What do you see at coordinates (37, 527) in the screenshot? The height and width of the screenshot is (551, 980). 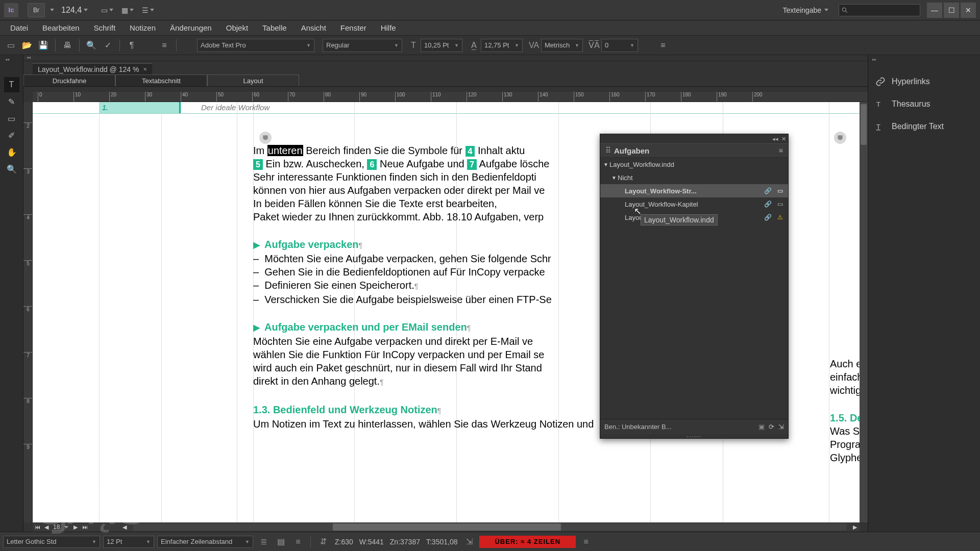 I see `first-page-icon: ⏮` at bounding box center [37, 527].